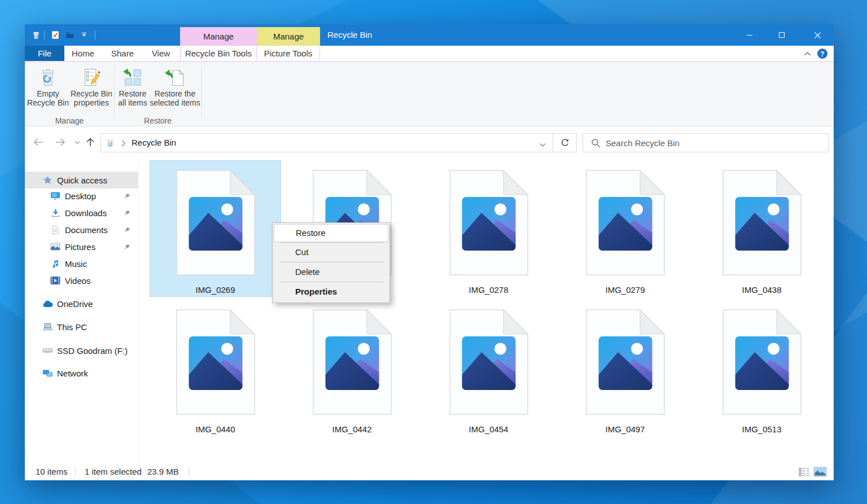  I want to click on sidebar-item-this-pc: This PC, so click(81, 327).